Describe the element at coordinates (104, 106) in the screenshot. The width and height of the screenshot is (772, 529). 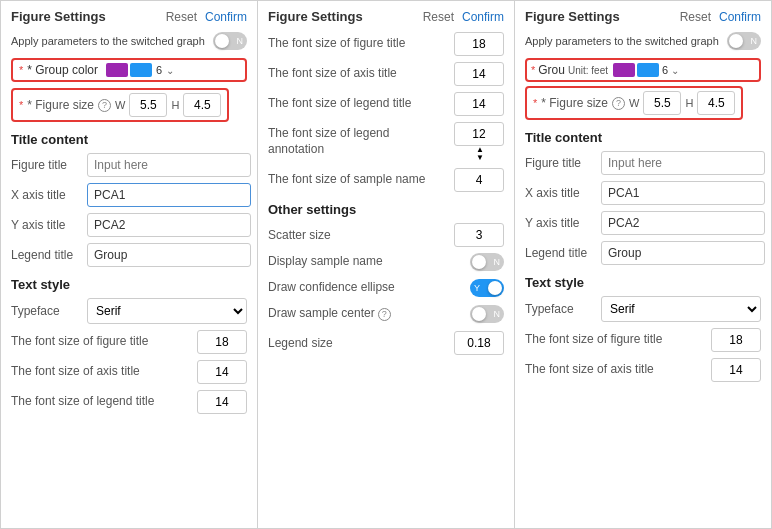
I see `help-icon: ?` at that location.